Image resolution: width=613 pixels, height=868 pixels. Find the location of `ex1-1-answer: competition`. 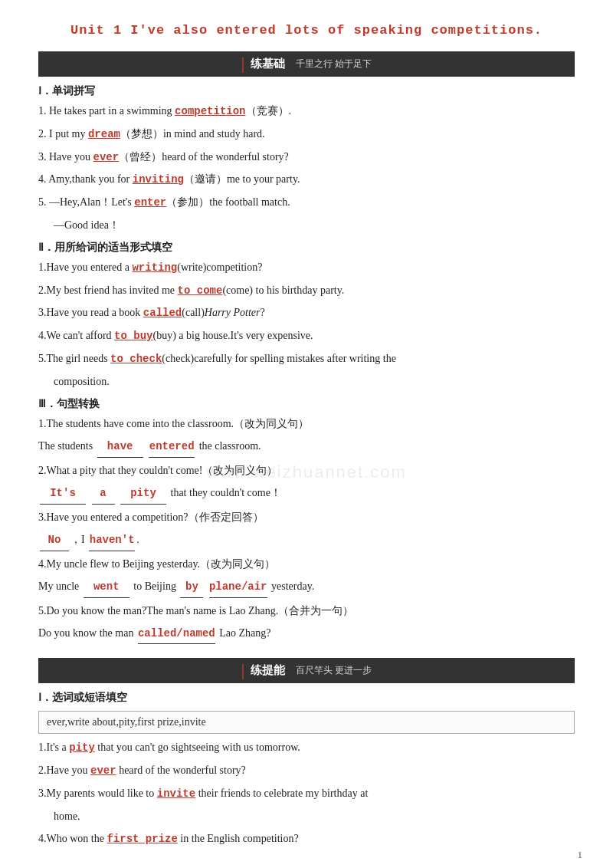

ex1-1-answer: competition is located at coordinates (210, 111).